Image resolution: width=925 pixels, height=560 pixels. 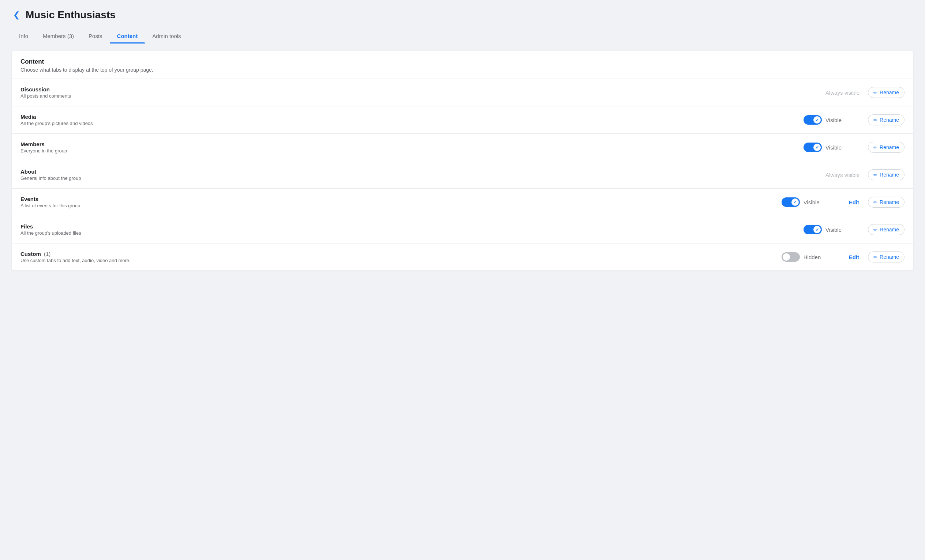 I want to click on back-icon: ❮, so click(x=17, y=15).